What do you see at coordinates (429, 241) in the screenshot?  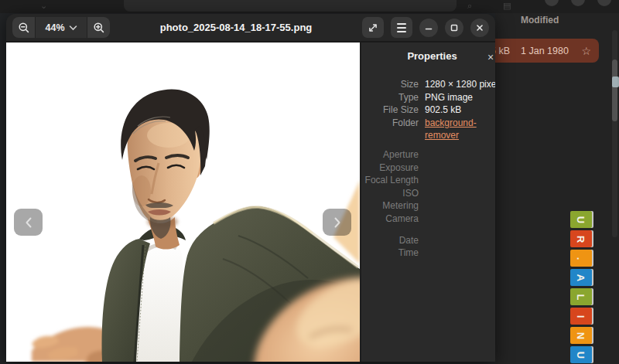 I see `property-row-date: Date` at bounding box center [429, 241].